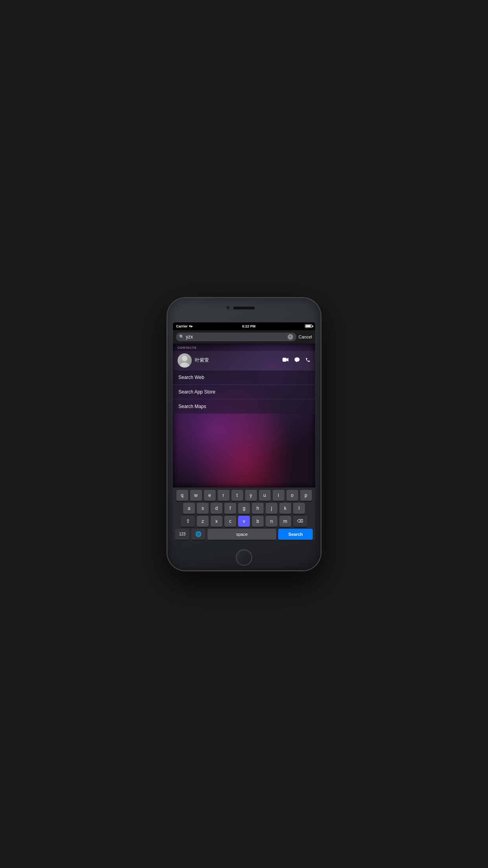 The height and width of the screenshot is (868, 488). Describe the element at coordinates (191, 377) in the screenshot. I see `search-web-label: Search Web` at that location.